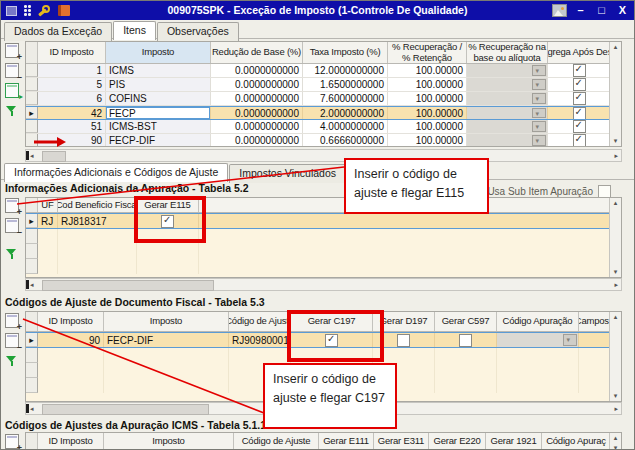 This screenshot has width=635, height=450. What do you see at coordinates (98, 221) in the screenshot?
I see `cell: RJ818317` at bounding box center [98, 221].